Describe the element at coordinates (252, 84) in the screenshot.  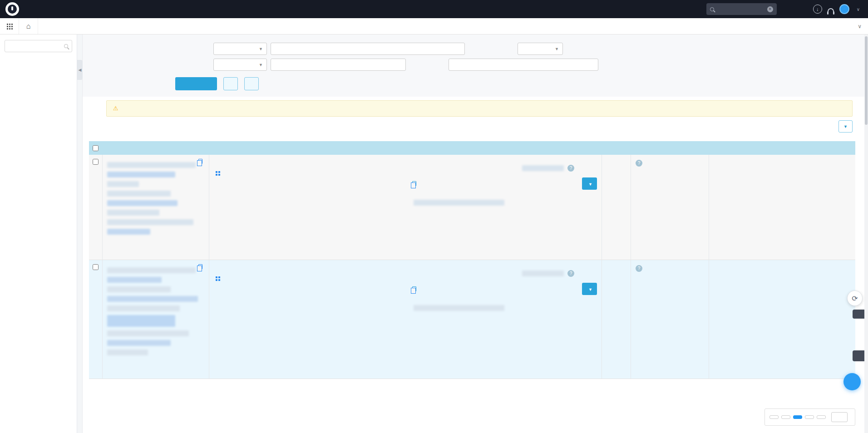
I see `clear-conditions-button` at that location.